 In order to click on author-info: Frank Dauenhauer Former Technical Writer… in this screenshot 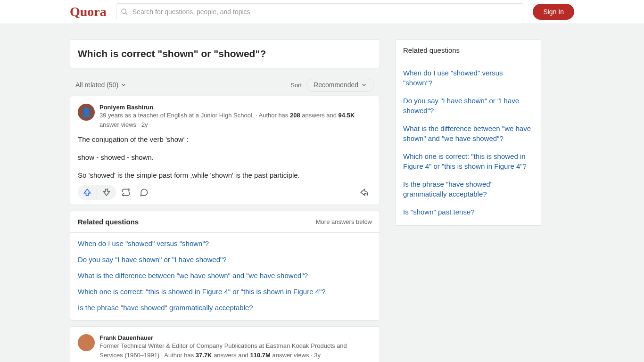, I will do `click(236, 347)`.